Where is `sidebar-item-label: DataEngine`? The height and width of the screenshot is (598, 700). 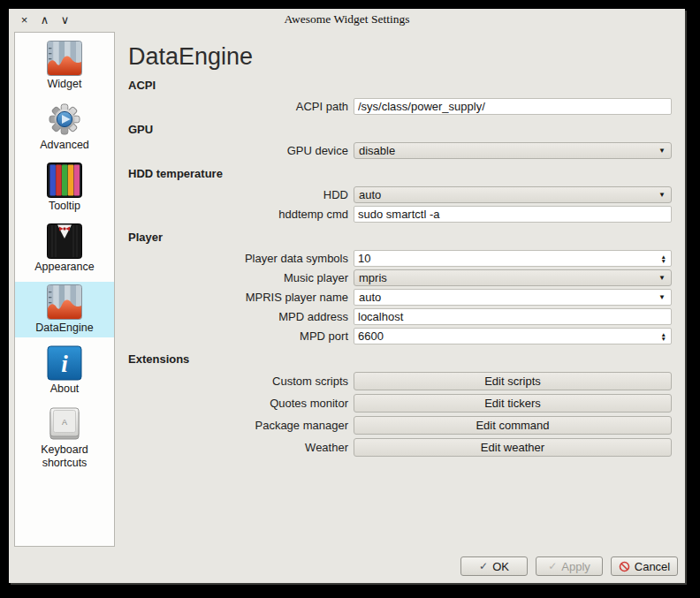 sidebar-item-label: DataEngine is located at coordinates (64, 329).